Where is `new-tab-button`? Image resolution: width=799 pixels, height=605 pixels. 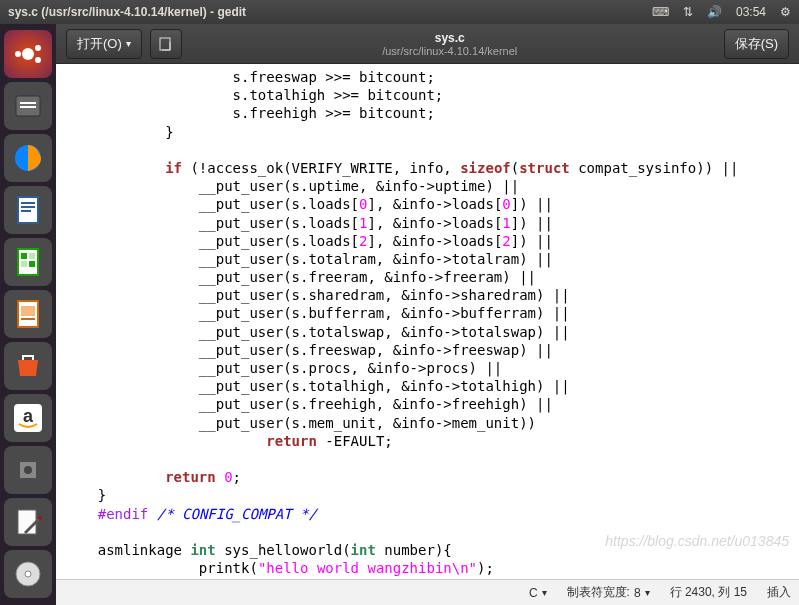 new-tab-button is located at coordinates (166, 44).